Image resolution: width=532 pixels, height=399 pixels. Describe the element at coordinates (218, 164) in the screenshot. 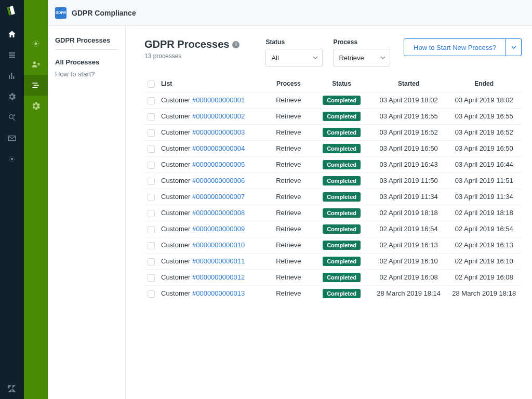

I see `customer-link: #0000000000005` at that location.